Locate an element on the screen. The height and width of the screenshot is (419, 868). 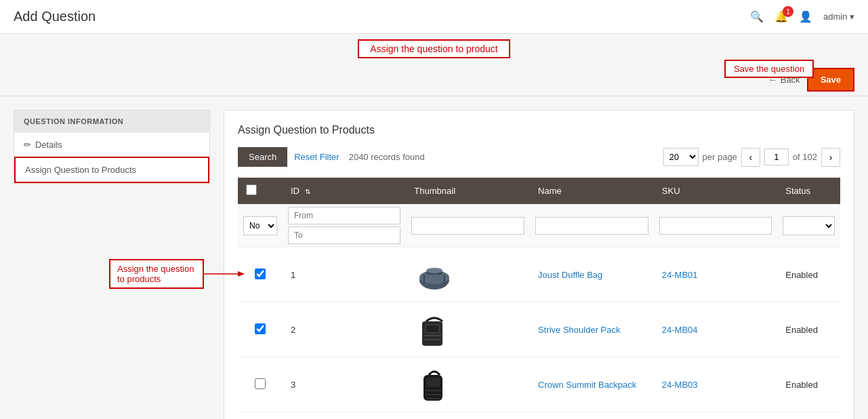
search-icon: 🔍 is located at coordinates (757, 16).